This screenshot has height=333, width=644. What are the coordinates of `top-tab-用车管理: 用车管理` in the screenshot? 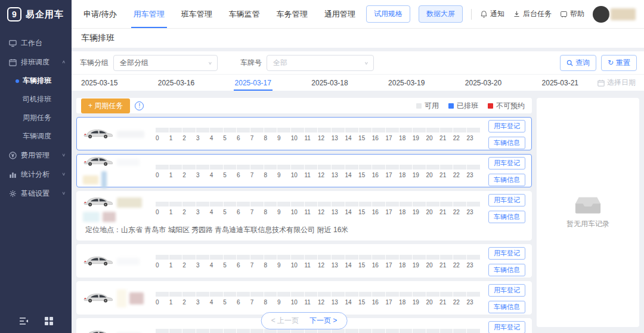 It's located at (149, 14).